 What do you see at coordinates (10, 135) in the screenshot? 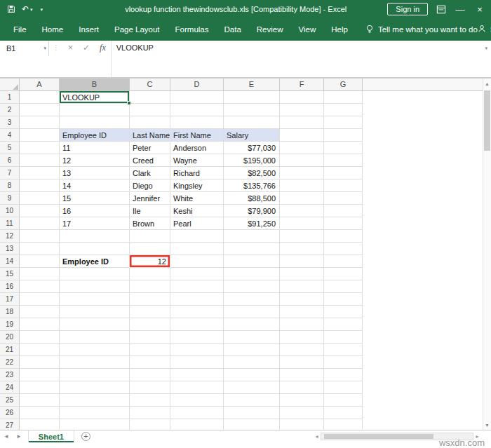
I see `row-header-4: 4` at bounding box center [10, 135].